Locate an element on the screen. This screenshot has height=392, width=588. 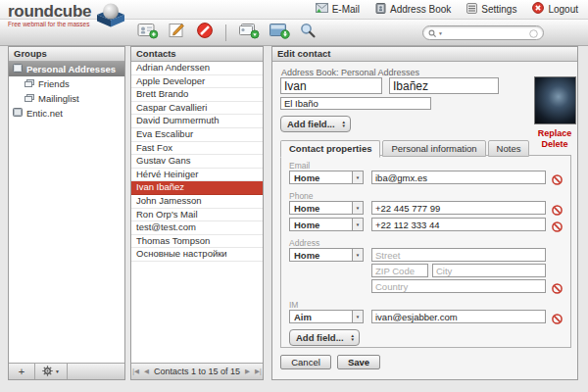
search-clear-icon is located at coordinates (533, 33).